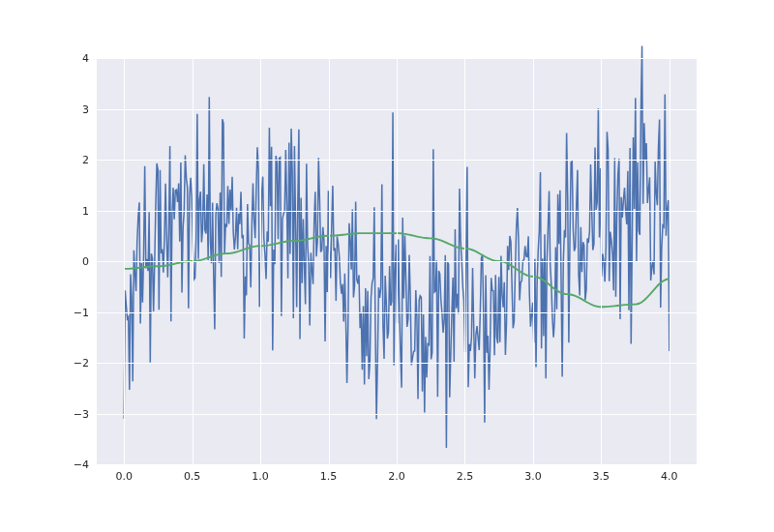 The height and width of the screenshot is (532, 774). Describe the element at coordinates (602, 476) in the screenshot. I see `xtick-label: 3.5` at that location.